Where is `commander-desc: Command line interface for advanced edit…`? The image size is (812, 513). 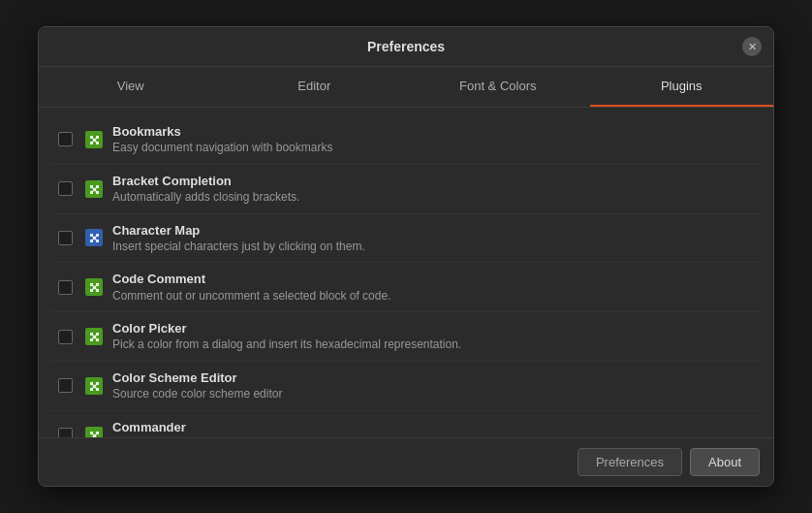
commander-desc: Command line interface for advanced edit… is located at coordinates (435, 436).